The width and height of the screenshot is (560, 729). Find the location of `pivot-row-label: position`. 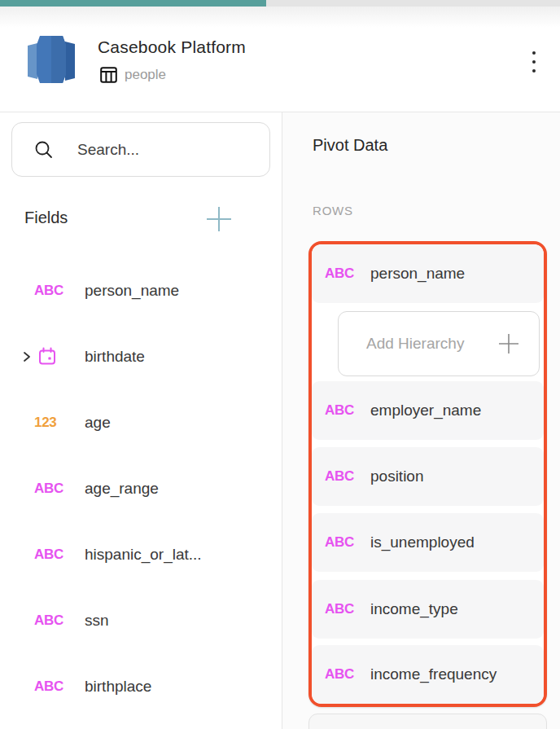

pivot-row-label: position is located at coordinates (397, 476).